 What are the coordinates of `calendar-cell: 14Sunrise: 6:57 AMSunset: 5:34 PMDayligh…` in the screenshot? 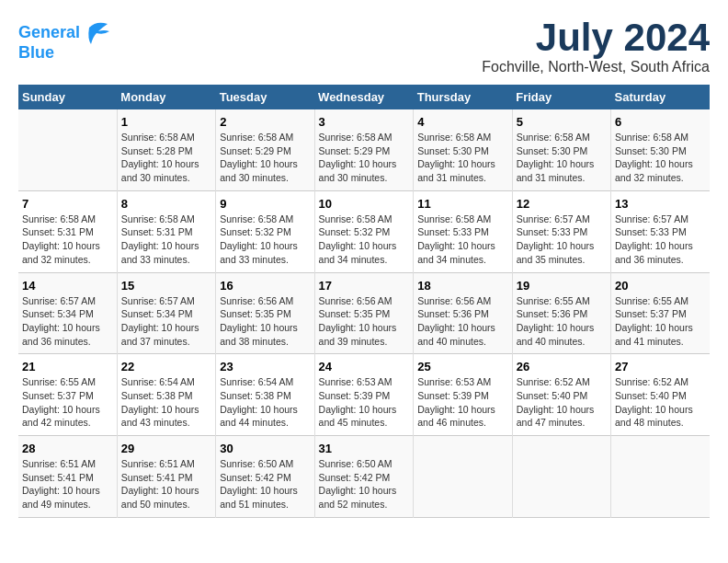 It's located at (68, 313).